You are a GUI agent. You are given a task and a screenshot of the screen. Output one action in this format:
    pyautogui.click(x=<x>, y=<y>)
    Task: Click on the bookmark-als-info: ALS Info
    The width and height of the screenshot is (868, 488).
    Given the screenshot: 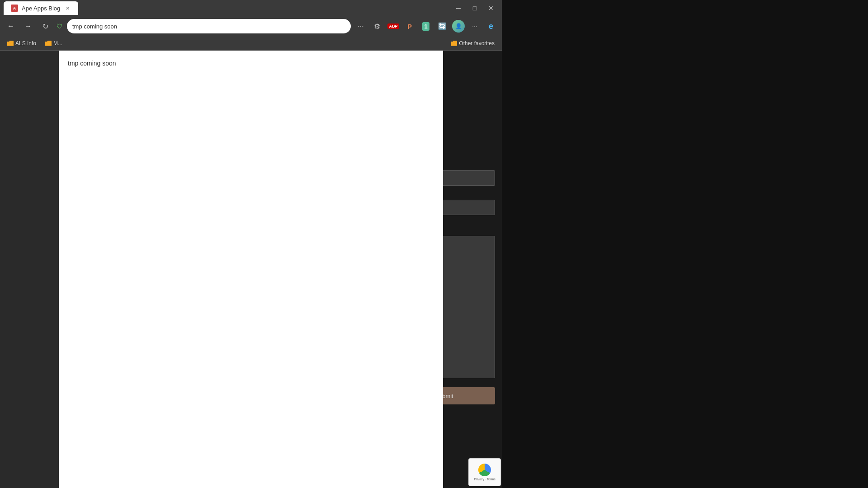 What is the action you would take?
    pyautogui.click(x=22, y=43)
    